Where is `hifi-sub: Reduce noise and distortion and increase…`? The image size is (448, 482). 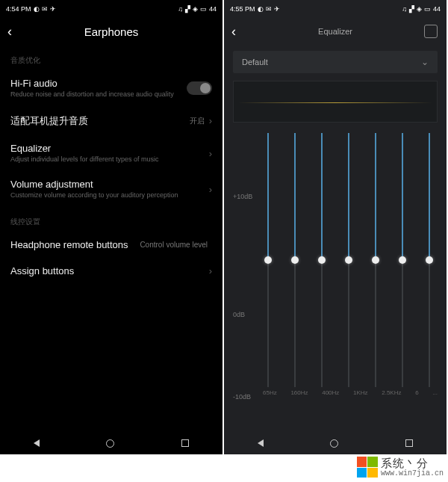 hifi-sub: Reduce noise and distortion and increase… is located at coordinates (99, 95).